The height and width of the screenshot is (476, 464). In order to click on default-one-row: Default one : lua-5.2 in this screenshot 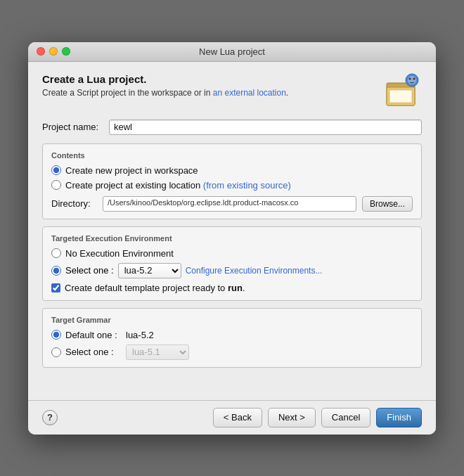, I will do `click(232, 335)`.